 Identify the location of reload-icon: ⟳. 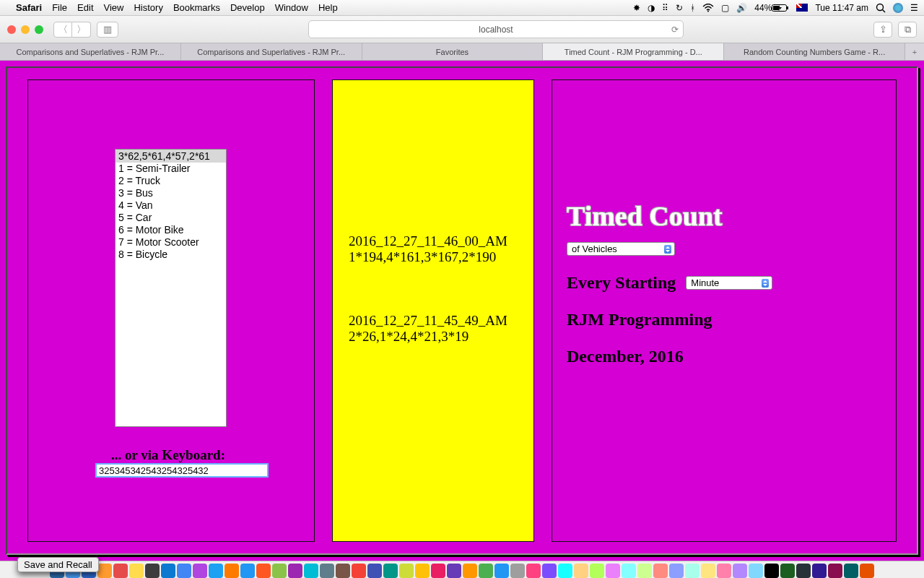
(675, 30).